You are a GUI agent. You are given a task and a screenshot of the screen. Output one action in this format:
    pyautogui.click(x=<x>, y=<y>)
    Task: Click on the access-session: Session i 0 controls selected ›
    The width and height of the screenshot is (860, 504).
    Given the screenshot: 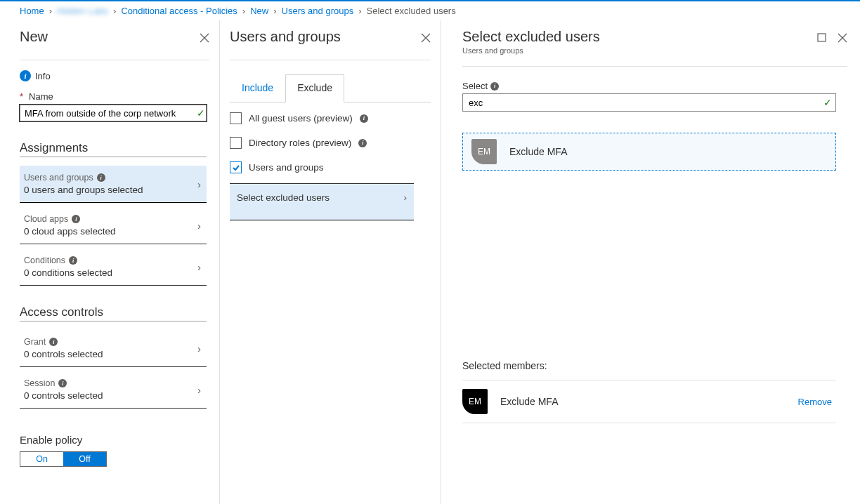 What is the action you would take?
    pyautogui.click(x=113, y=390)
    